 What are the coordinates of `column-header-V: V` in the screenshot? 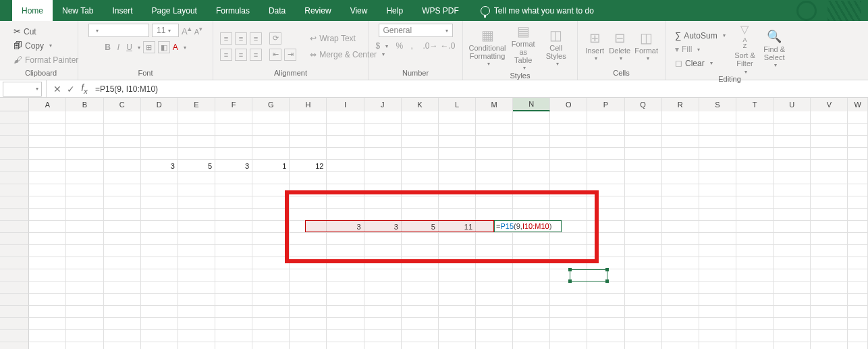 It's located at (829, 105).